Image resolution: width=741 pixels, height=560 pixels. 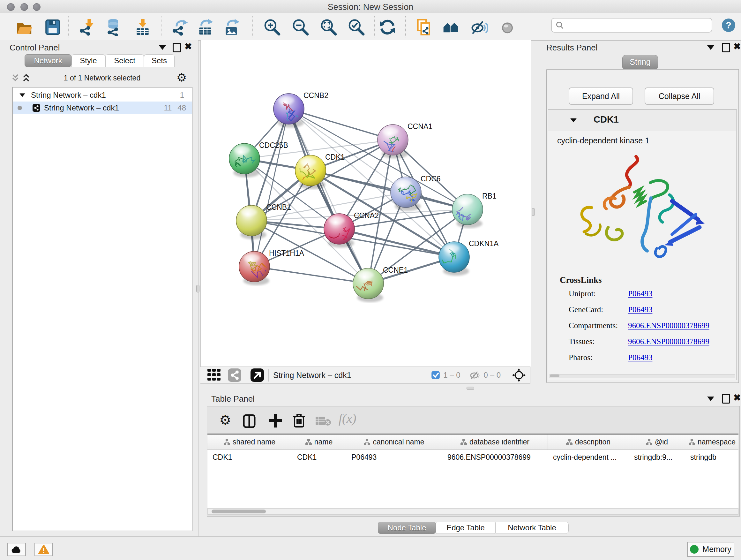 I want to click on import-table-file-icon, so click(x=143, y=27).